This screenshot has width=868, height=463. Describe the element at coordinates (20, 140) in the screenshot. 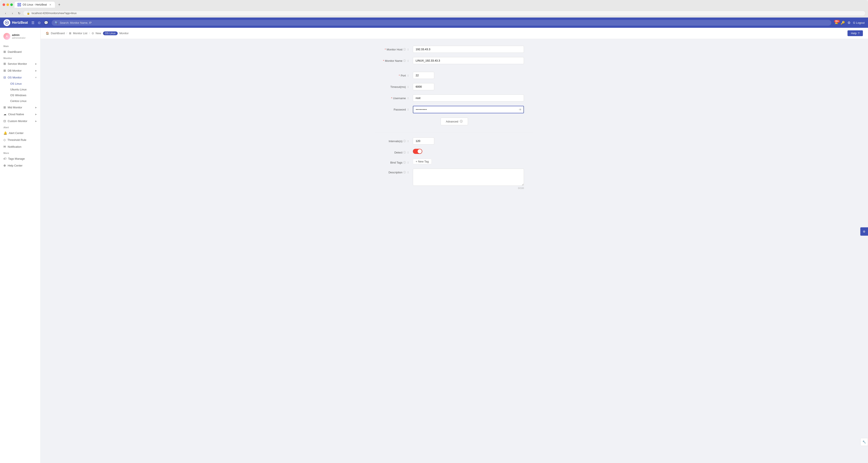

I see `sidebar-item-threshold-rule: ◇ Threshold Rule` at that location.